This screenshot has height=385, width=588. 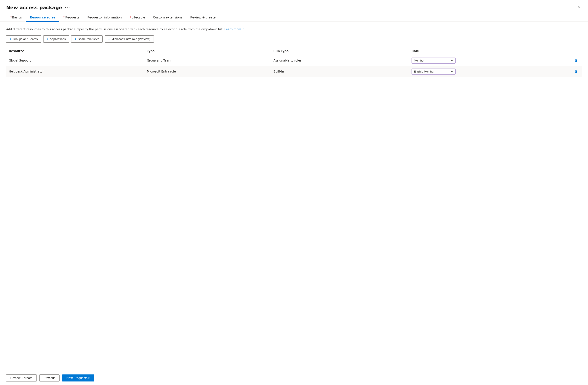 I want to click on description-text: Add different resources to this access p…, so click(x=294, y=29).